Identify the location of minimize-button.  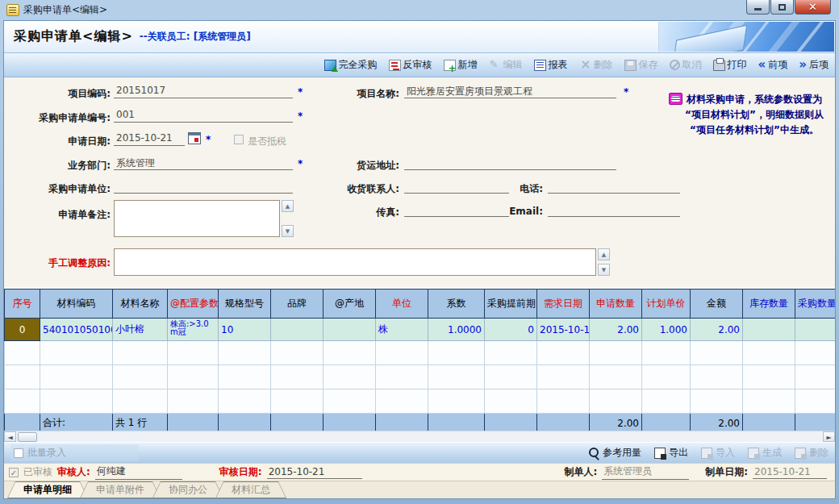
(758, 7).